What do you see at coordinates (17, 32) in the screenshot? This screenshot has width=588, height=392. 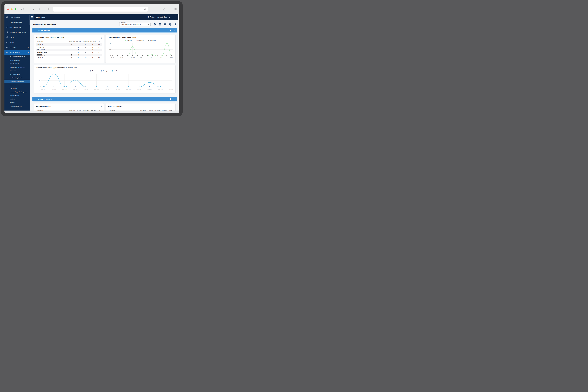 I see `sidebar-item-organization-management: Organization Management▸` at bounding box center [17, 32].